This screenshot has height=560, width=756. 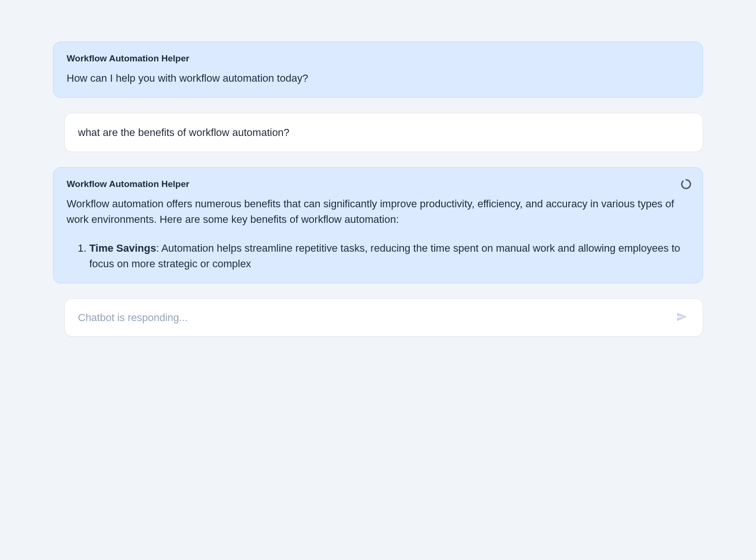 What do you see at coordinates (682, 317) in the screenshot?
I see `send-button` at bounding box center [682, 317].